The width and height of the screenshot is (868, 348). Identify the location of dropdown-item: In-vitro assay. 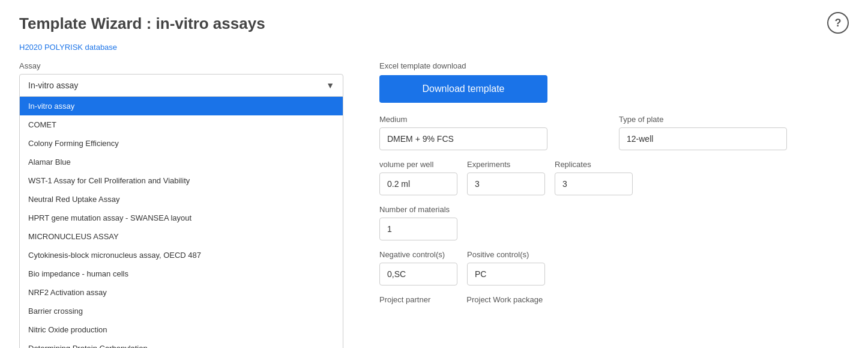
(181, 106).